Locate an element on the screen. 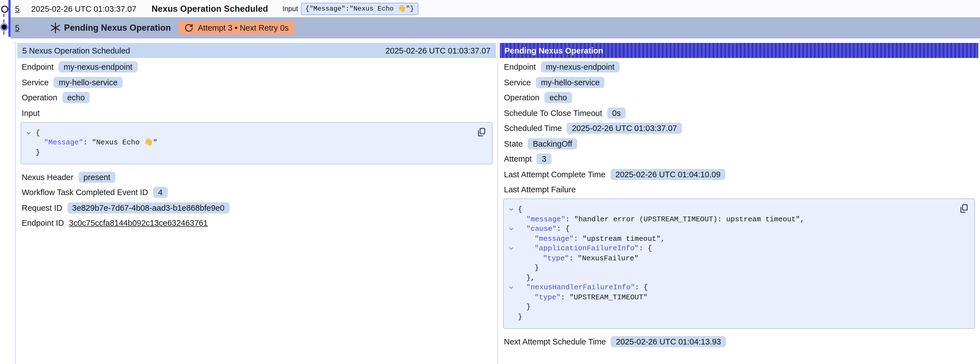  field-value-badge: 3e829b7e-7d67-4b08-aad3-b1e868bfe9e0 is located at coordinates (148, 208).